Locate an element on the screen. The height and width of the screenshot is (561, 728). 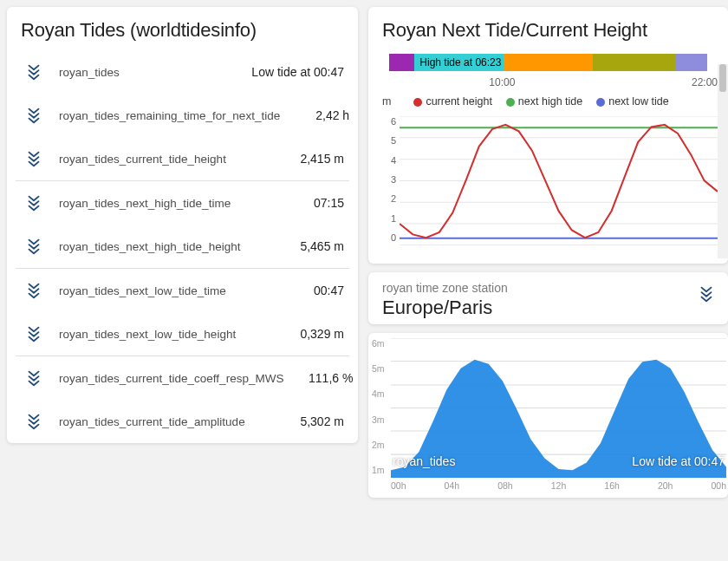
tz-value: Europe/Paris is located at coordinates (548, 308).